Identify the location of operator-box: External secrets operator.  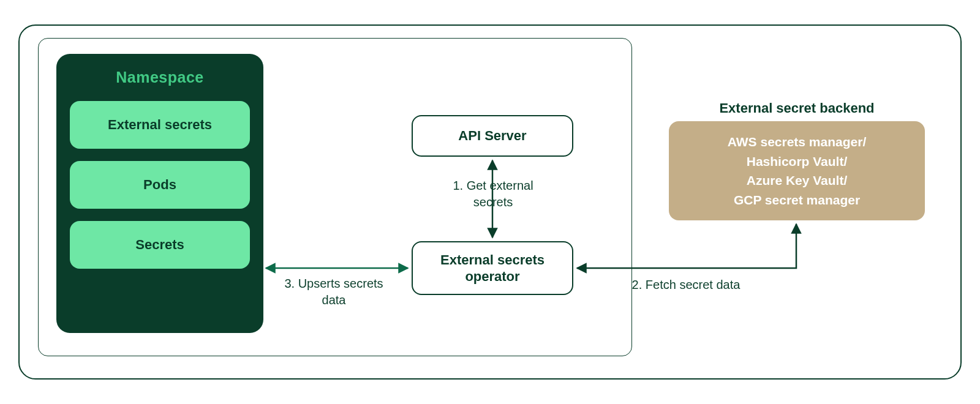
(492, 268).